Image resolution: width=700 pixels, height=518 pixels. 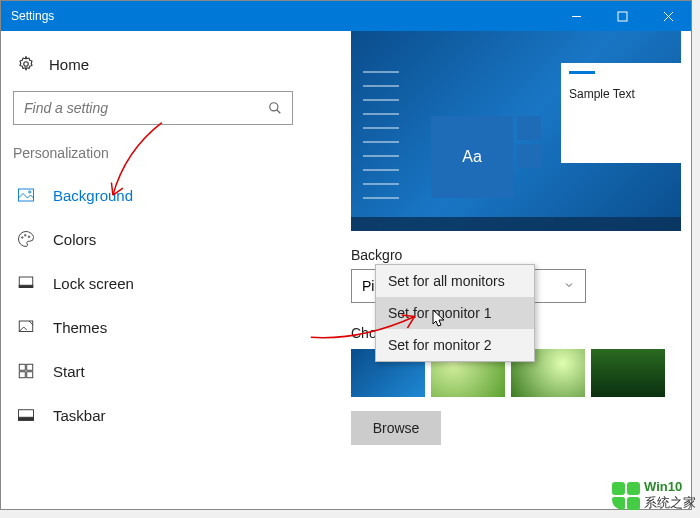 I want to click on themes-icon, so click(x=26, y=327).